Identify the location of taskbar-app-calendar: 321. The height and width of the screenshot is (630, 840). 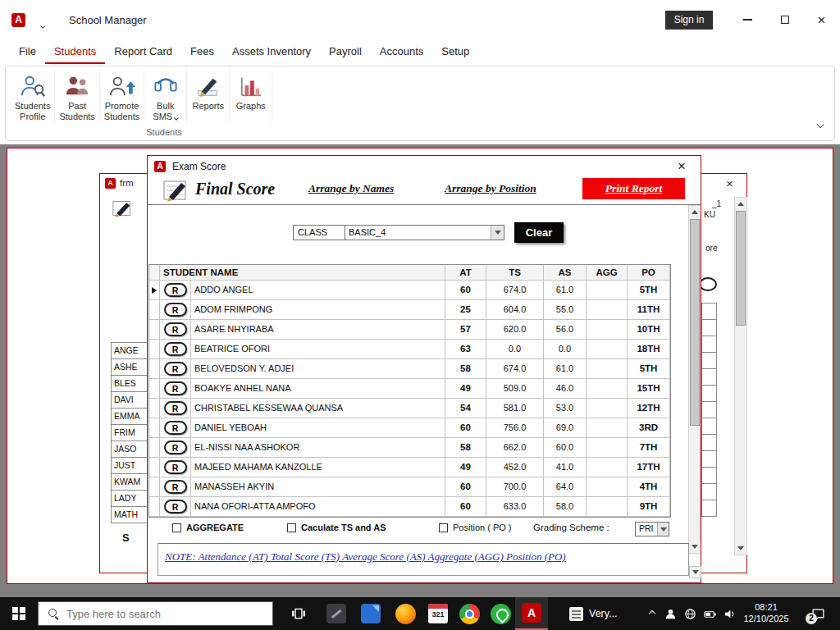
(438, 614).